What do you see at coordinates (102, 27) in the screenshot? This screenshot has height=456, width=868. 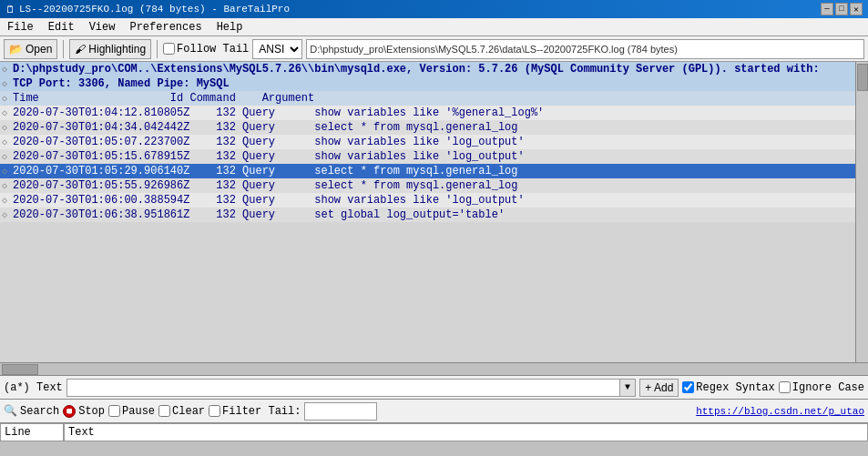 I see `menu-view: View` at bounding box center [102, 27].